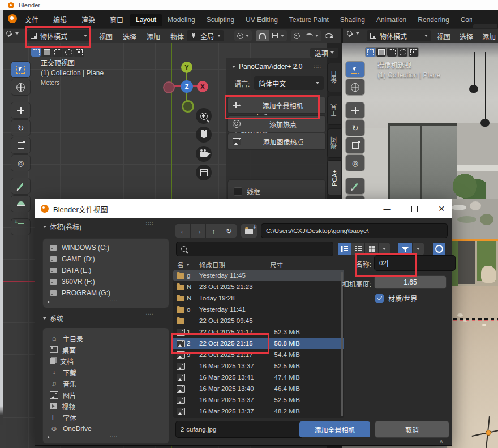  What do you see at coordinates (334, 110) in the screenshot?
I see `npanel-tab: 工具` at bounding box center [334, 110].